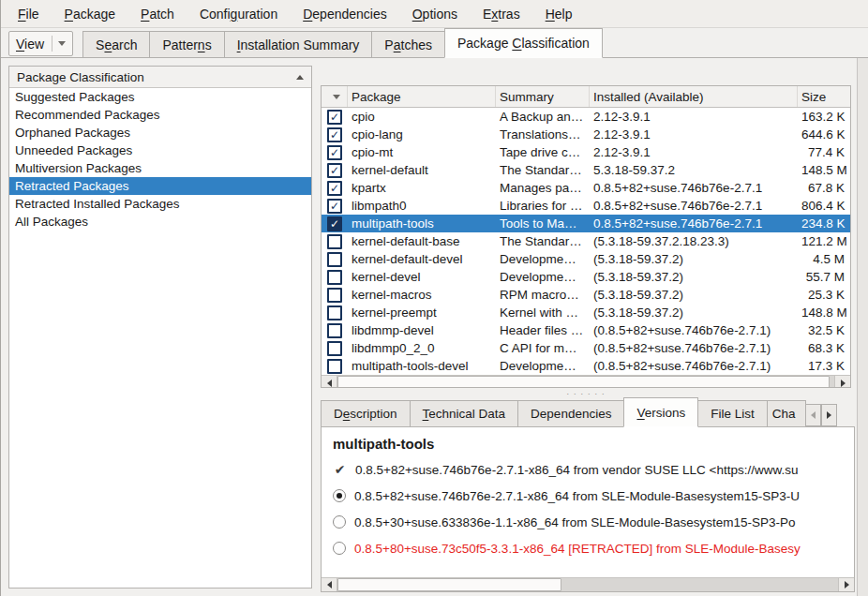  I want to click on sidebar-item: Multiversion Packages, so click(160, 169).